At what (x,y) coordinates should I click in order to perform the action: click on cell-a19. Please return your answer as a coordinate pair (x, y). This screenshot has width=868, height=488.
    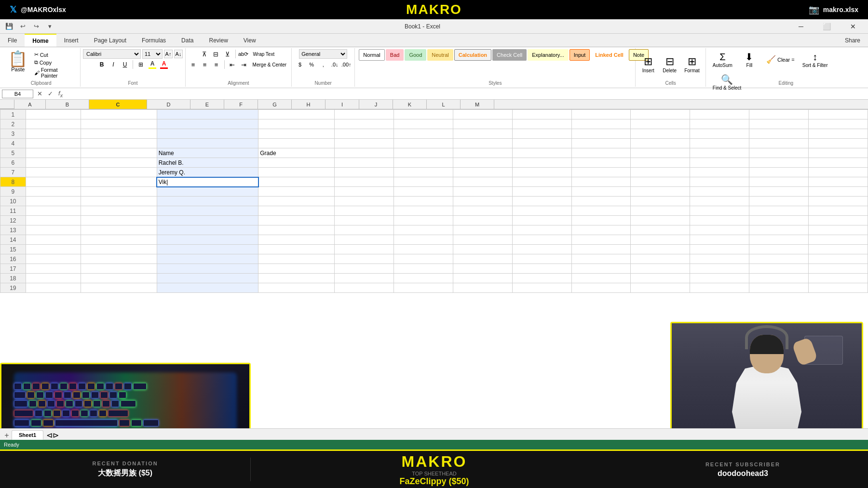
    Looking at the image, I should click on (53, 288).